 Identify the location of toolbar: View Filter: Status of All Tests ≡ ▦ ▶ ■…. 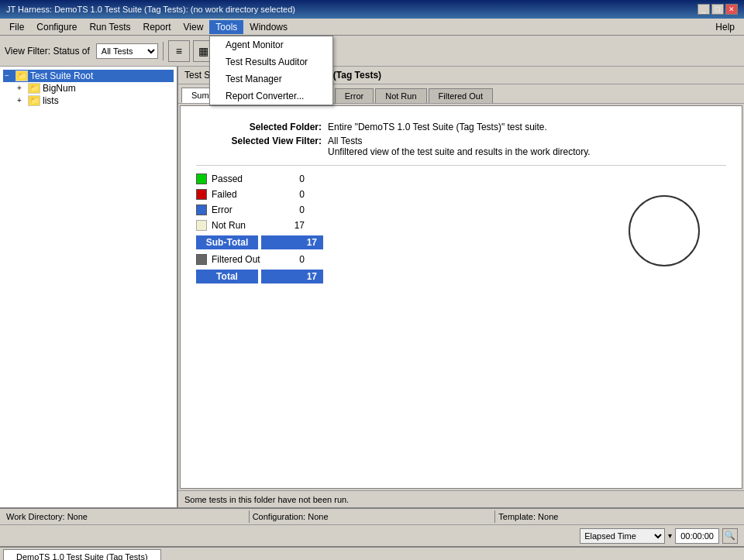
(372, 51).